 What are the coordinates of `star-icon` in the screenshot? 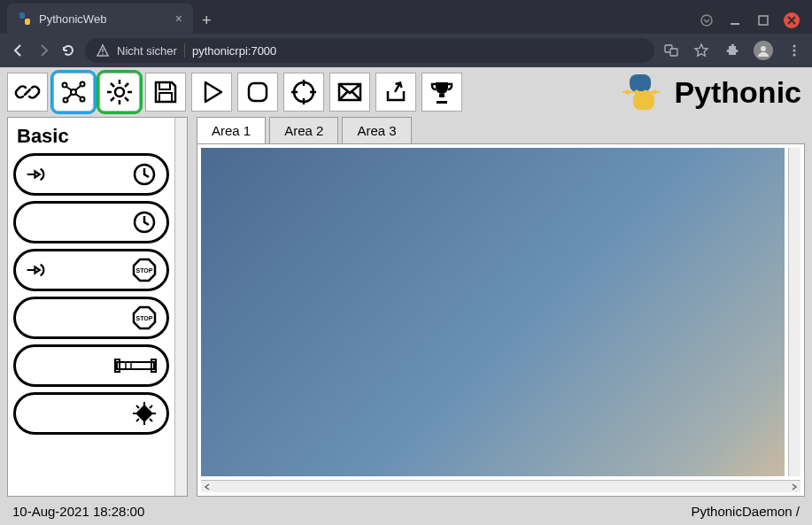 It's located at (701, 50).